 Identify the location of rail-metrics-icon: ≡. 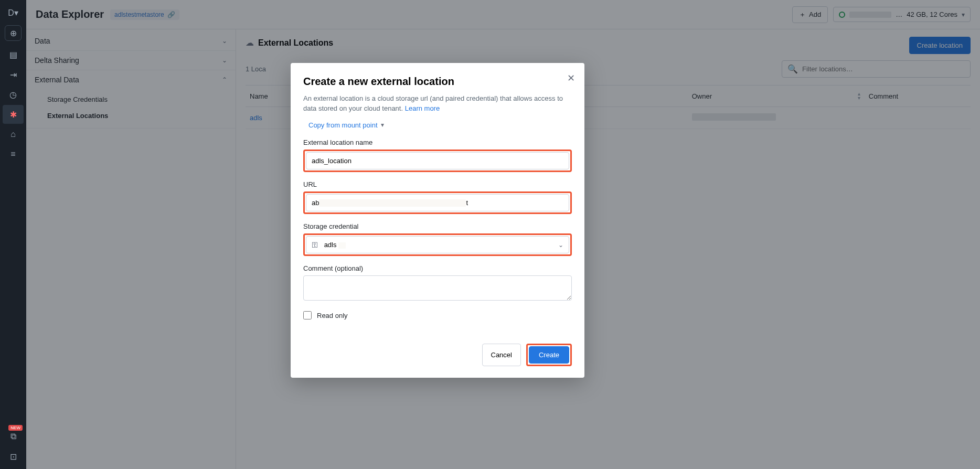
(13, 154).